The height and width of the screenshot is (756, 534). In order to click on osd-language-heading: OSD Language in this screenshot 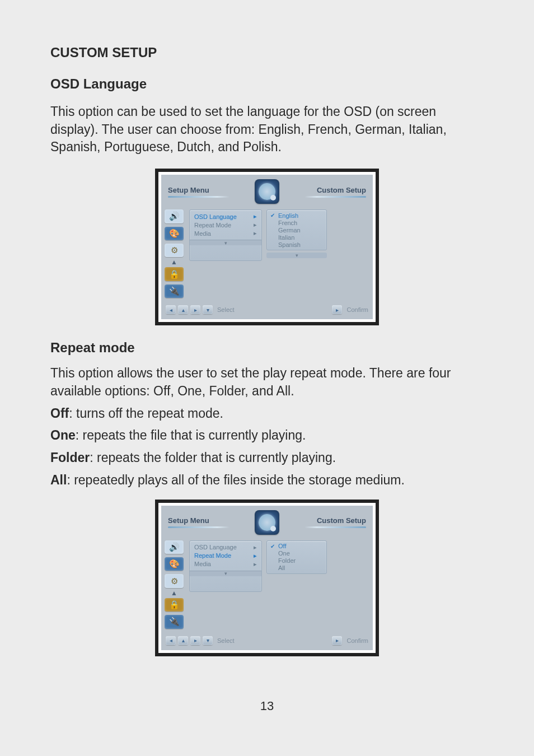, I will do `click(267, 84)`.